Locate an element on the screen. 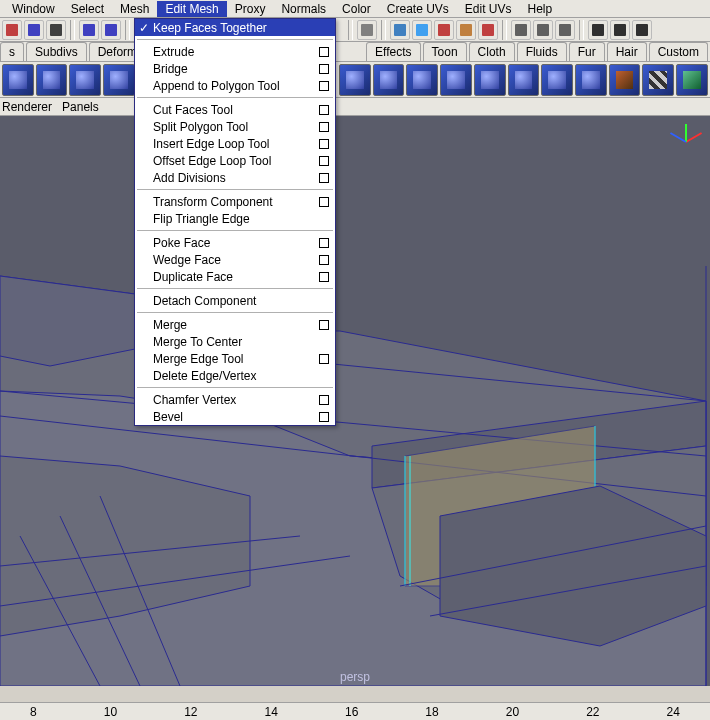 The image size is (710, 720). shelf-checker-icon is located at coordinates (658, 80).